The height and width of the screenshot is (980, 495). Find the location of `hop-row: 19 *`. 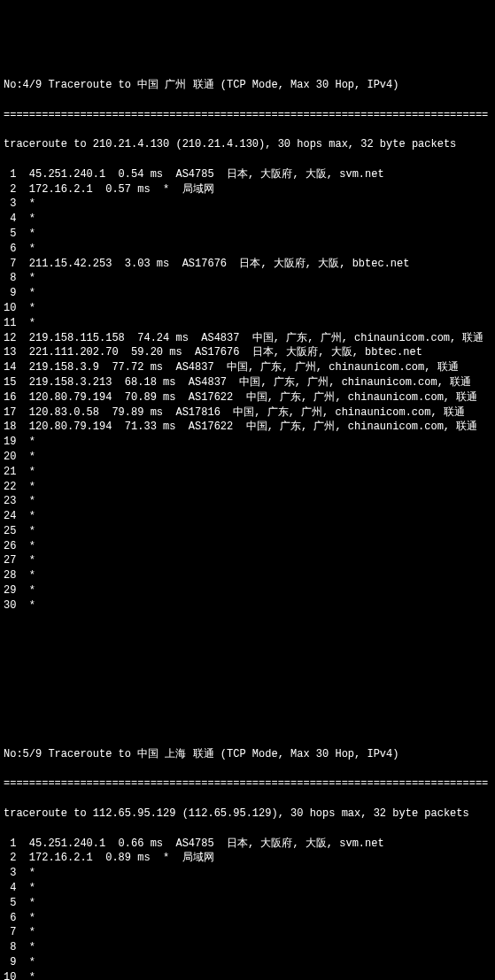

hop-row: 19 * is located at coordinates (248, 443).